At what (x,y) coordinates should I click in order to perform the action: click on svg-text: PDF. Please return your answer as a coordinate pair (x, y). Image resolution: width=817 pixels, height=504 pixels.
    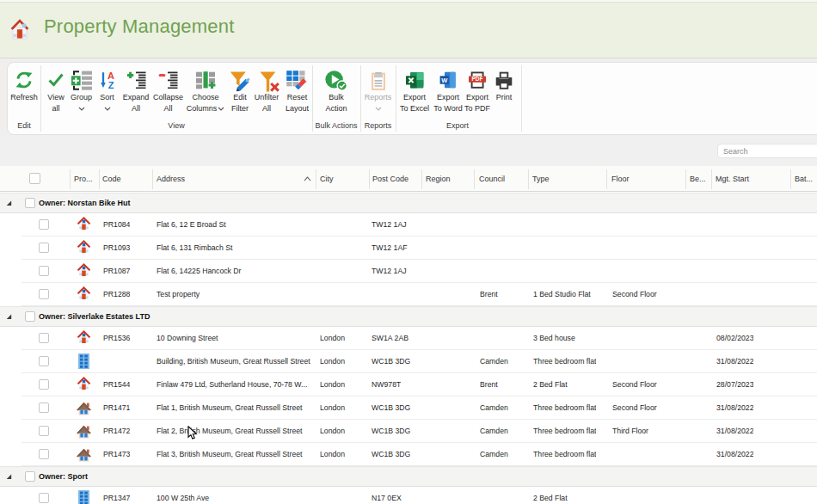
    Looking at the image, I should click on (478, 79).